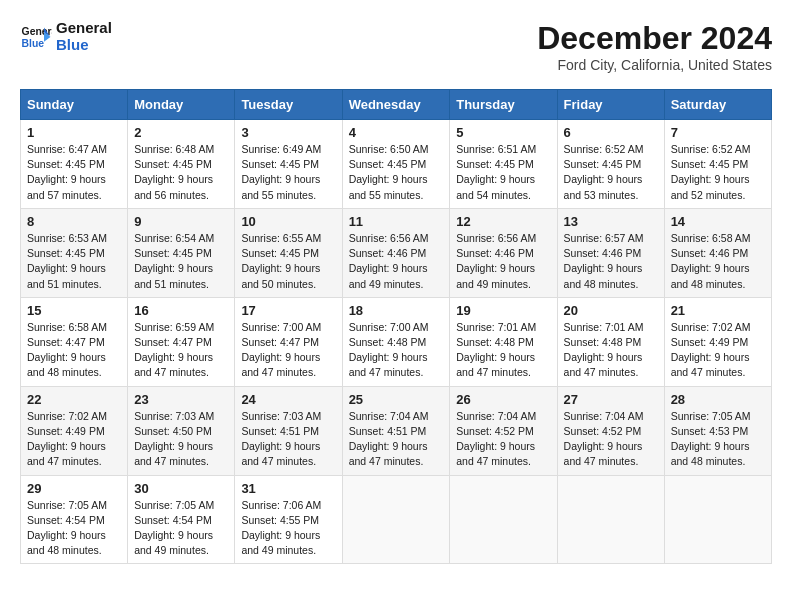  What do you see at coordinates (181, 440) in the screenshot?
I see `cell-content: Sunrise: 7:03 AM Sunset: 4:50 PM Dayligh…` at bounding box center [181, 440].